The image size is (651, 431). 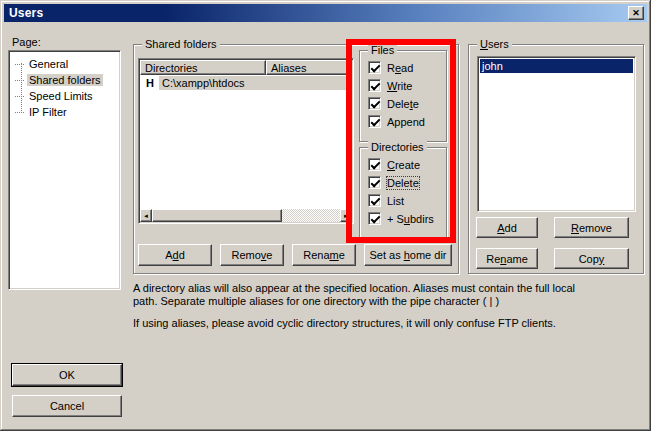 What do you see at coordinates (26, 13) in the screenshot?
I see `window-title: Users` at bounding box center [26, 13].